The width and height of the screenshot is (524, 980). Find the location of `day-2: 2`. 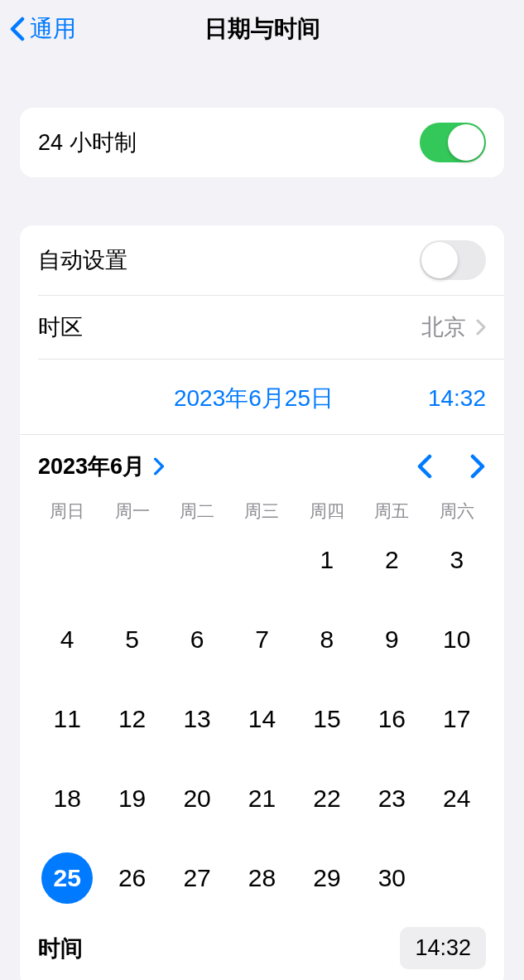

day-2: 2 is located at coordinates (392, 560).